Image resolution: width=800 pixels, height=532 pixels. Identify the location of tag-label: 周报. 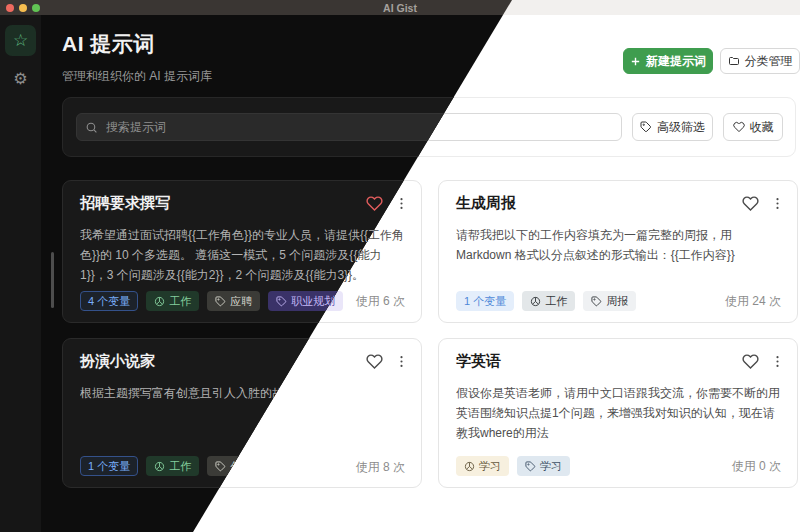
(617, 302).